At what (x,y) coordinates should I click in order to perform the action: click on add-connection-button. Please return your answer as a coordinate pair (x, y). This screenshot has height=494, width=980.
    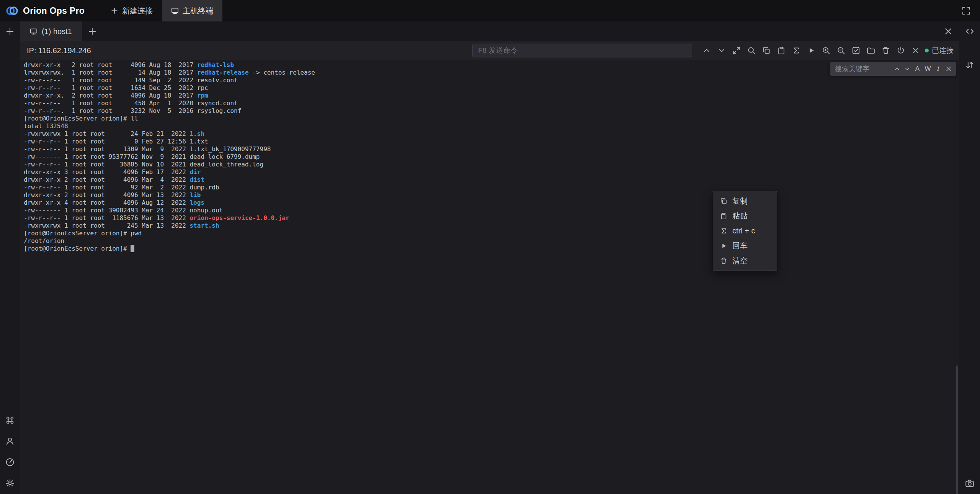
    Looking at the image, I should click on (10, 31).